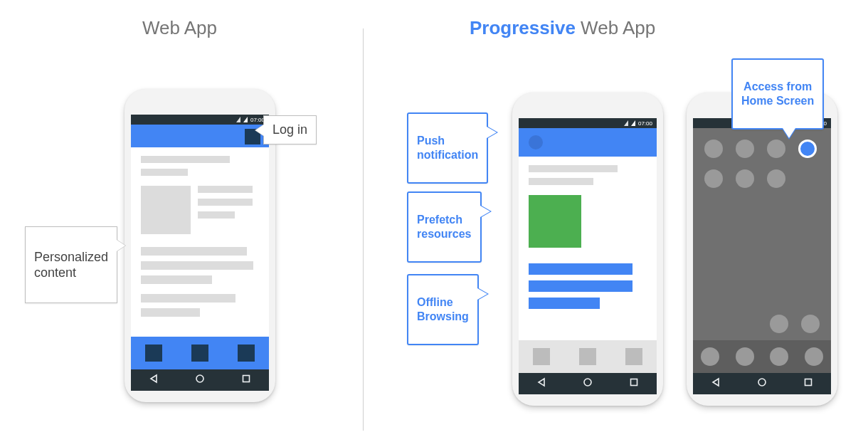 The height and width of the screenshot is (447, 868). Describe the element at coordinates (536, 142) in the screenshot. I see `notification-dot-icon` at that location.